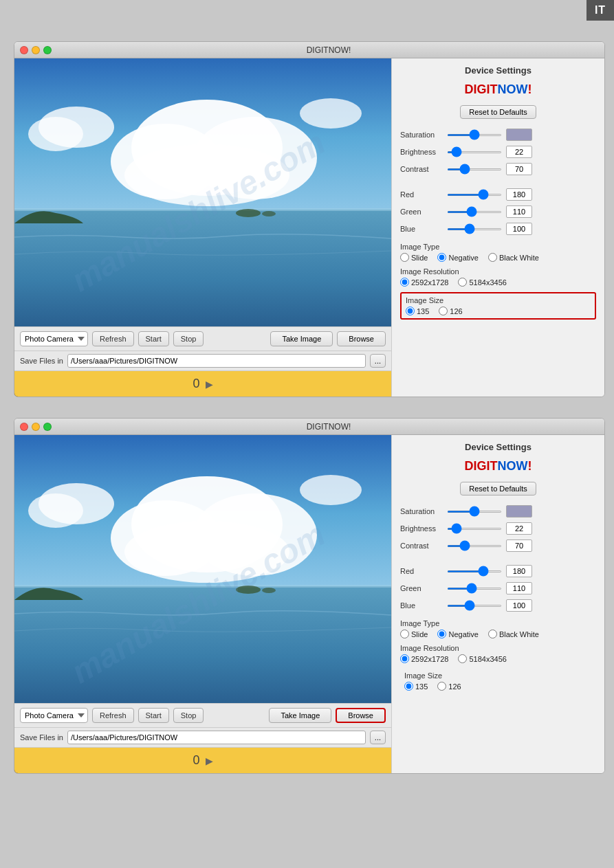  What do you see at coordinates (514, 257) in the screenshot?
I see `blackwhite-radio-1: Black White` at bounding box center [514, 257].